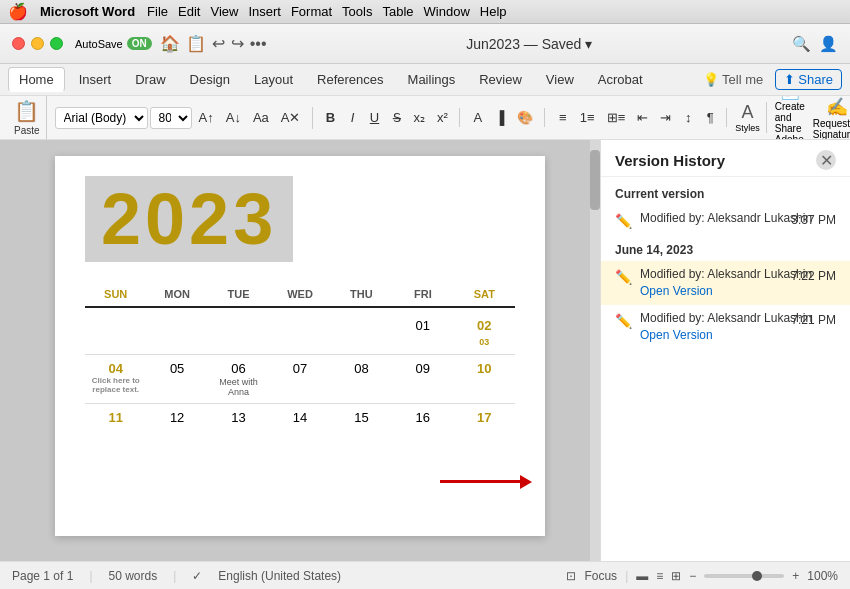 The height and width of the screenshot is (589, 850). What do you see at coordinates (500, 80) in the screenshot?
I see `tab-review: Review` at bounding box center [500, 80].